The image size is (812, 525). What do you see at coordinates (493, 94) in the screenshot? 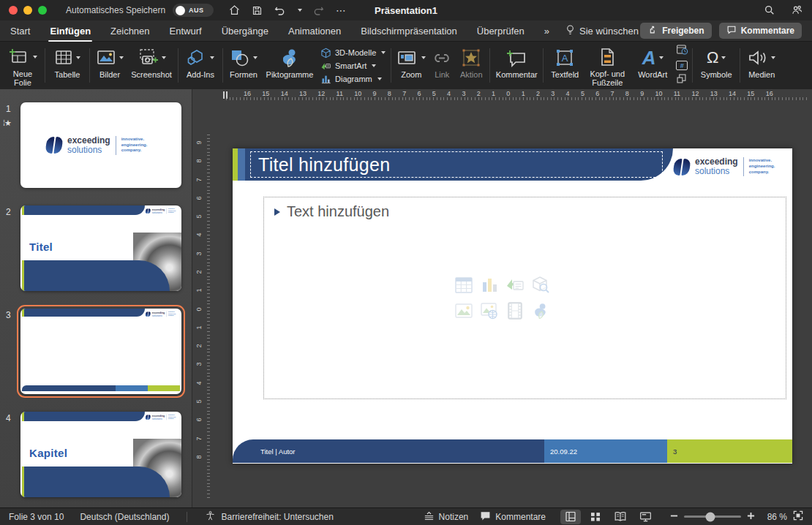
I see `ruler-number: 1` at bounding box center [493, 94].